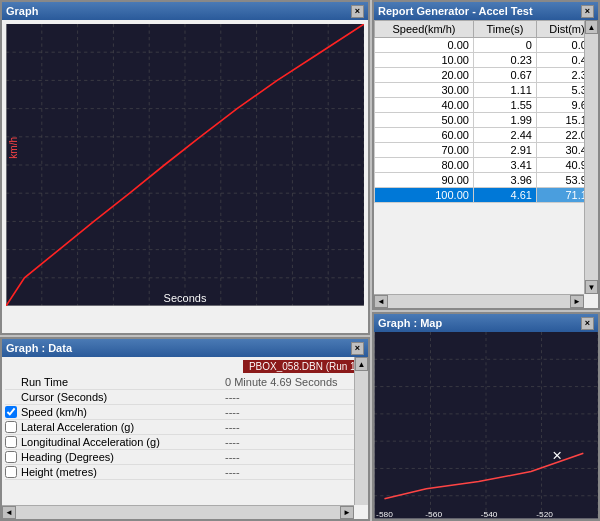  I want to click on data-label: Cursor (Seconds), so click(123, 397).